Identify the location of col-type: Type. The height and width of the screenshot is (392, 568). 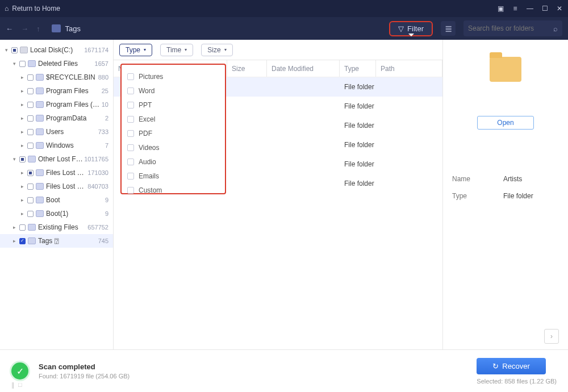
(358, 68).